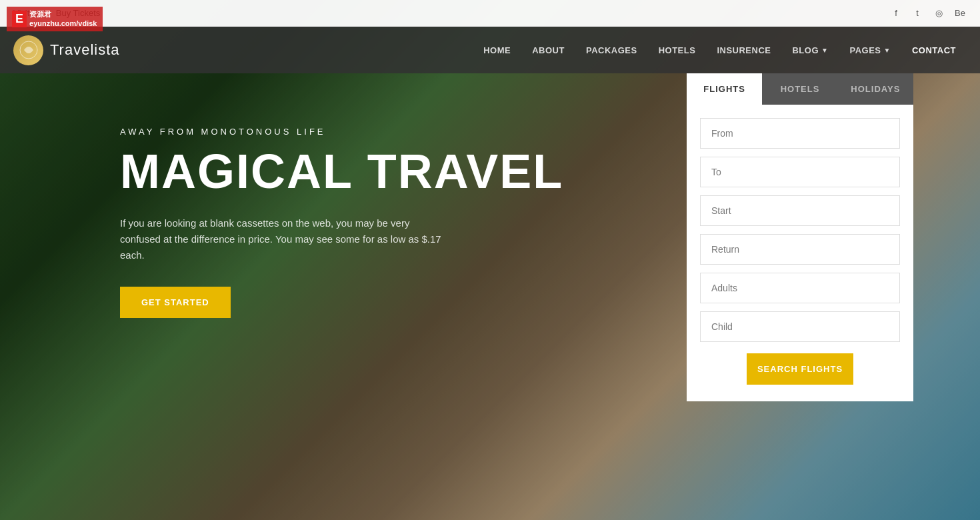 Image resolution: width=980 pixels, height=520 pixels. I want to click on dribbble-icon: ◎, so click(939, 13).